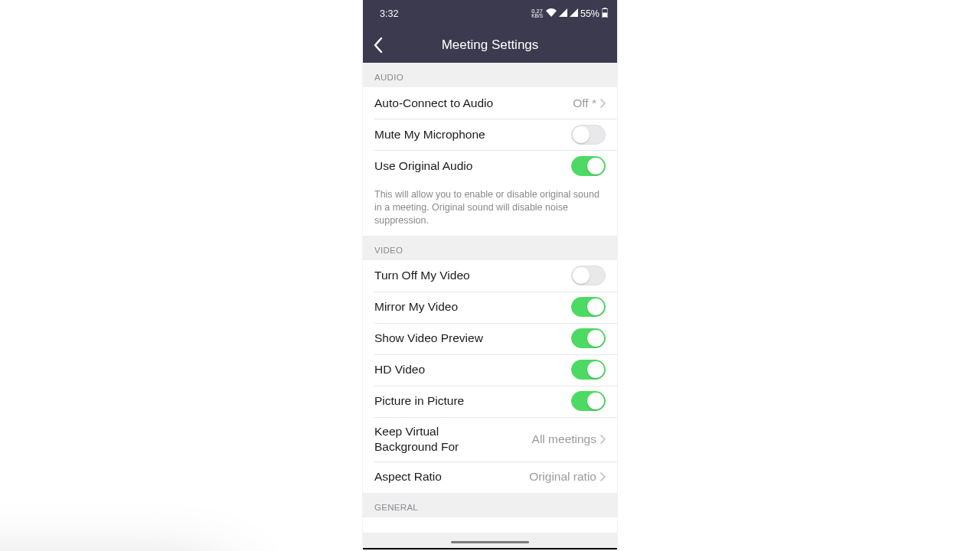 Image resolution: width=980 pixels, height=551 pixels. I want to click on row-original-audio: Use Original Audio, so click(490, 165).